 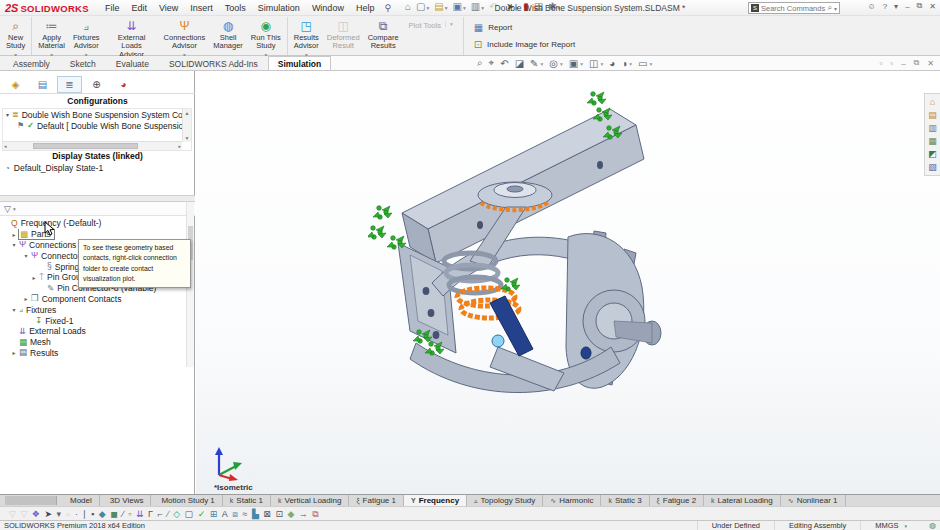 What do you see at coordinates (225, 514) in the screenshot?
I see `list-results-icon: A` at bounding box center [225, 514].